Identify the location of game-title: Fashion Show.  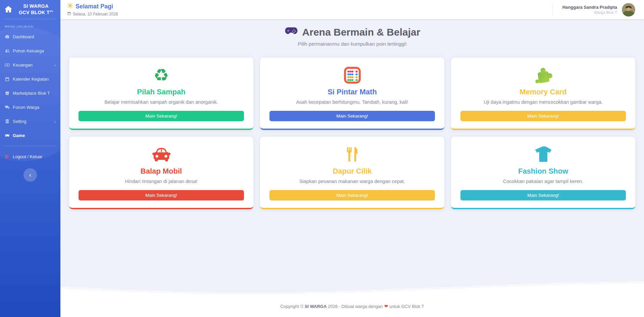
(543, 171).